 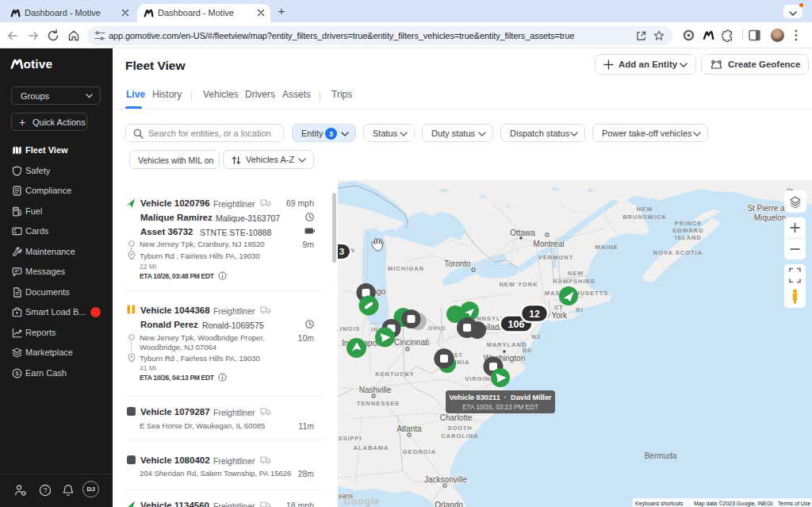 What do you see at coordinates (606, 248) in the screenshot?
I see `svg-text: MAINE` at bounding box center [606, 248].